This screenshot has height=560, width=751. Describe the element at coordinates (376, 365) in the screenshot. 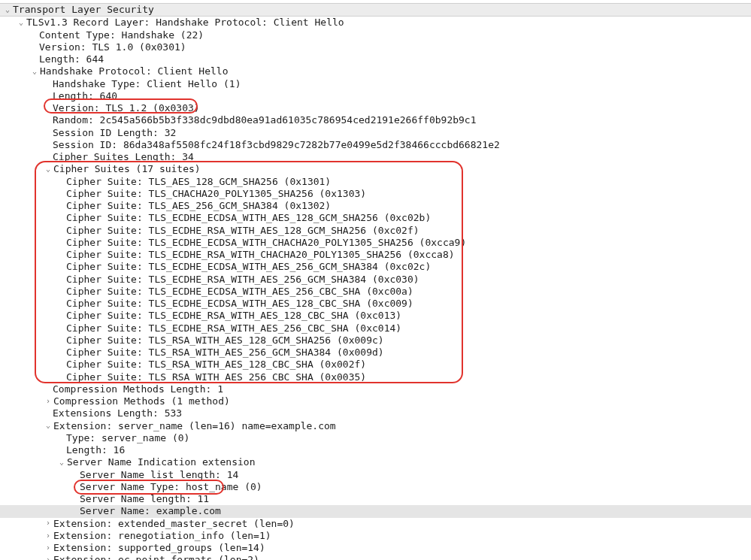

I see `tree-row: Cipher Suite: TLS_RSA_WITH_AES_128_CBC_S…` at that location.